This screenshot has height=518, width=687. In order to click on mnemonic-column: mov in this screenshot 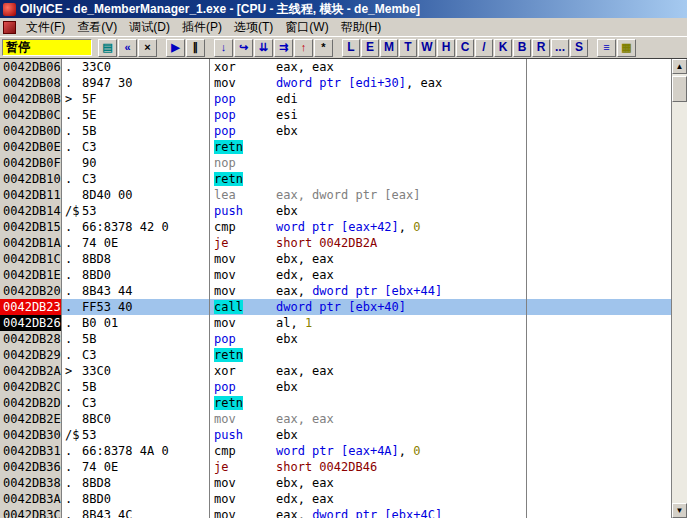, I will do `click(245, 83)`.